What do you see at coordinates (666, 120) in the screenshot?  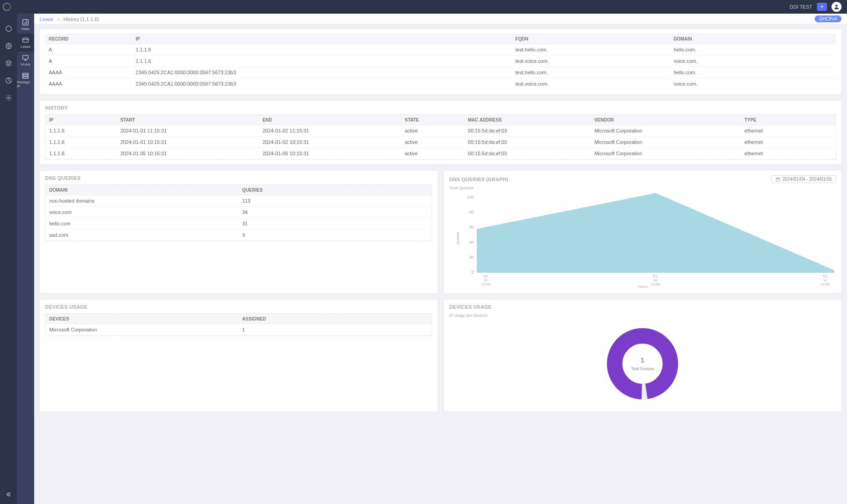 I see `col-header: VENDOR` at bounding box center [666, 120].